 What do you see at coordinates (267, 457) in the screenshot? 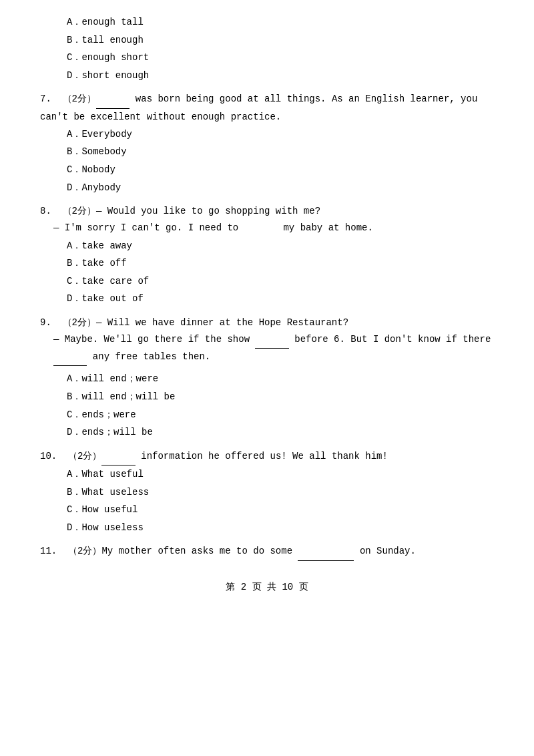
I see `q10-text: 10. （2分） information he offered us! We a…` at bounding box center [267, 457].